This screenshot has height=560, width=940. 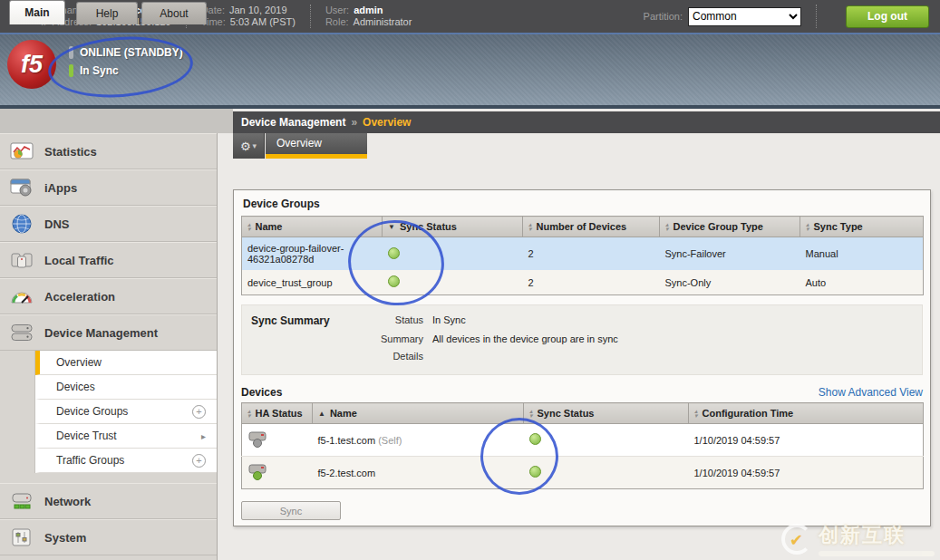 What do you see at coordinates (109, 537) in the screenshot?
I see `sidebar-item-system: System` at bounding box center [109, 537].